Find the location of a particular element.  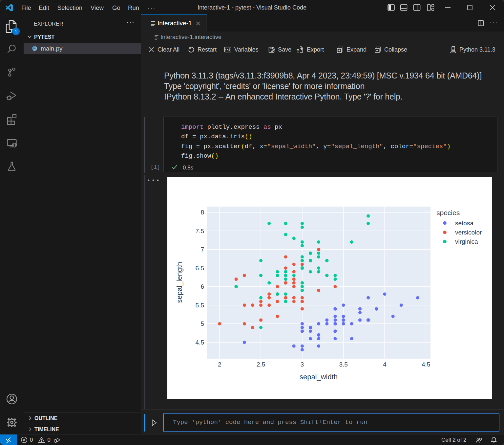

svg-text: 7.5 is located at coordinates (200, 231).